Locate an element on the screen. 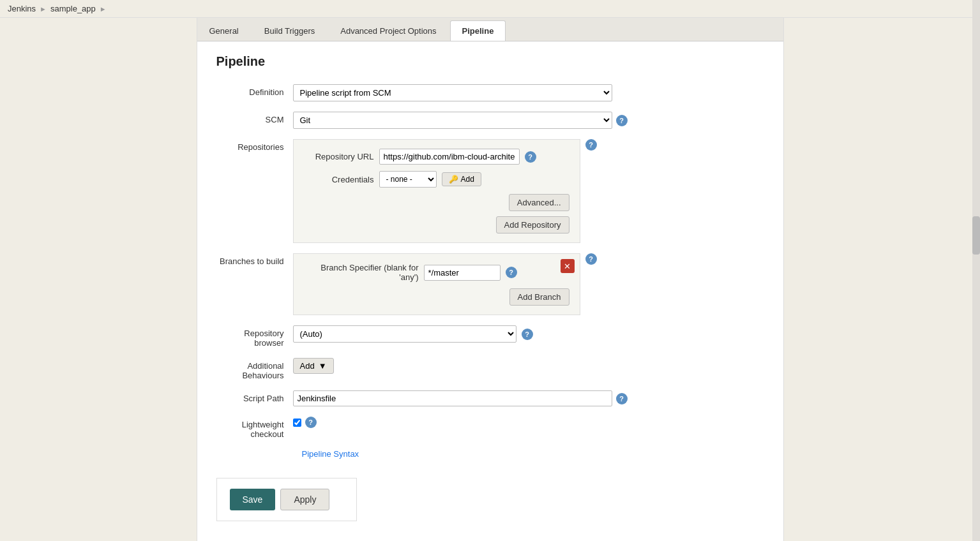 This screenshot has width=980, height=541. definition-select: Pipeline script from SCM is located at coordinates (453, 93).